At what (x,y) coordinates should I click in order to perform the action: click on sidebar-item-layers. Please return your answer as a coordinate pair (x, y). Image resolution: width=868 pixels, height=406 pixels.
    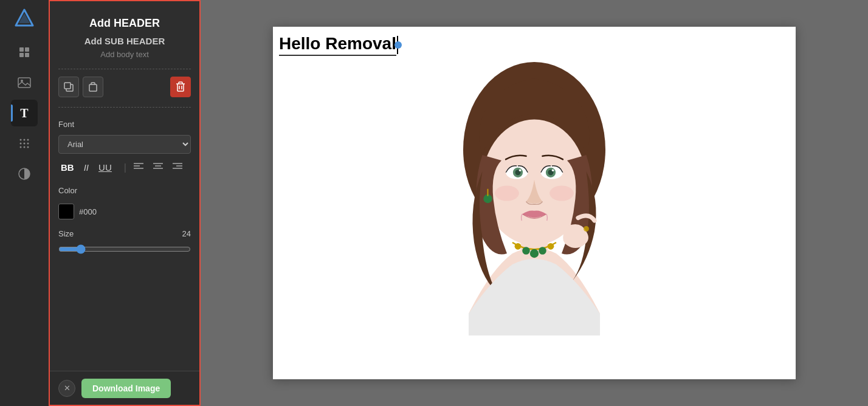
    Looking at the image, I should click on (24, 52).